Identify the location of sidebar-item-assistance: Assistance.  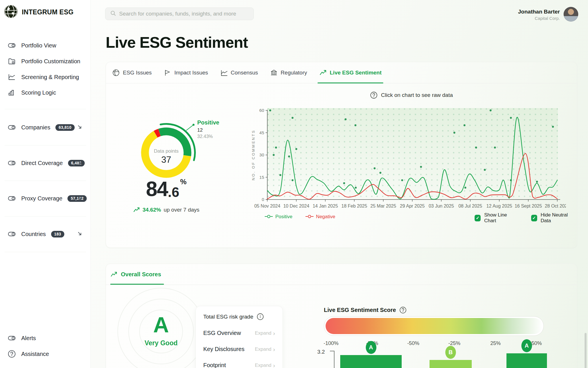
(45, 354).